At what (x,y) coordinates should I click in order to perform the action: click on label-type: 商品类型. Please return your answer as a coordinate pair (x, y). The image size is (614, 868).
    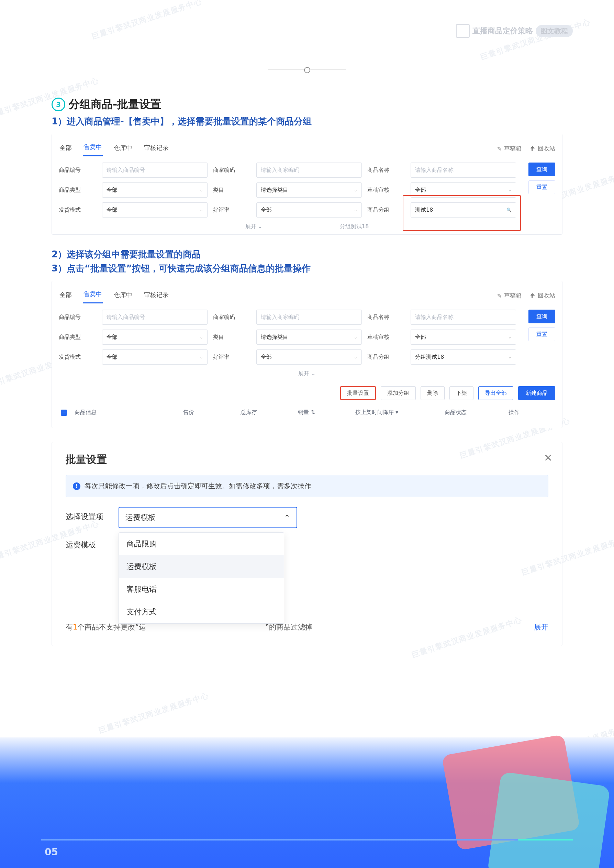
    Looking at the image, I should click on (78, 191).